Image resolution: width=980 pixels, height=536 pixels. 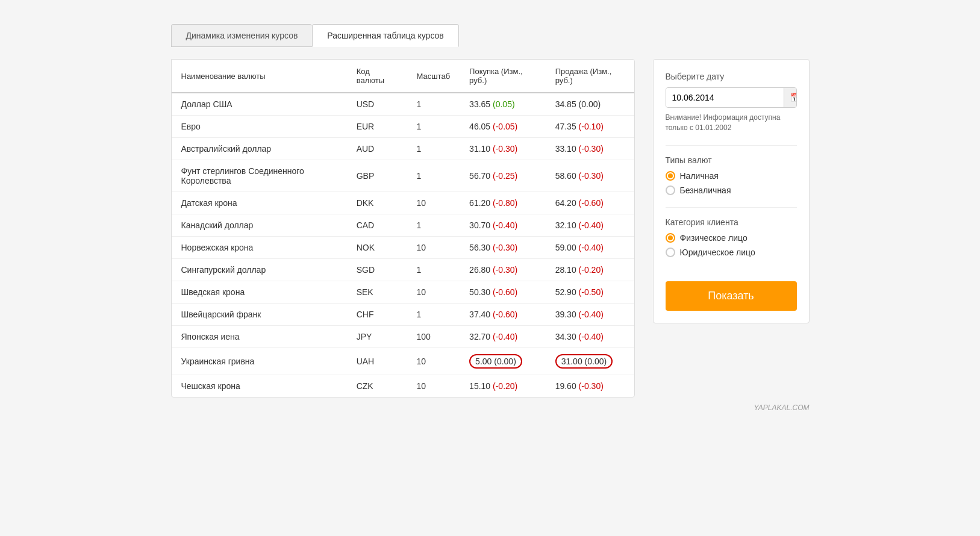 I want to click on client-category-group: Физическое лицо Юридическое лицо, so click(x=731, y=245).